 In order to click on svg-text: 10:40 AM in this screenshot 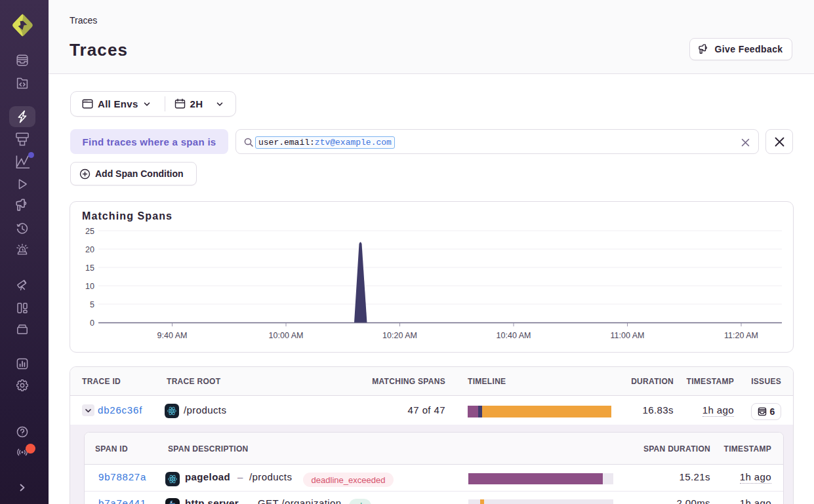, I will do `click(514, 336)`.